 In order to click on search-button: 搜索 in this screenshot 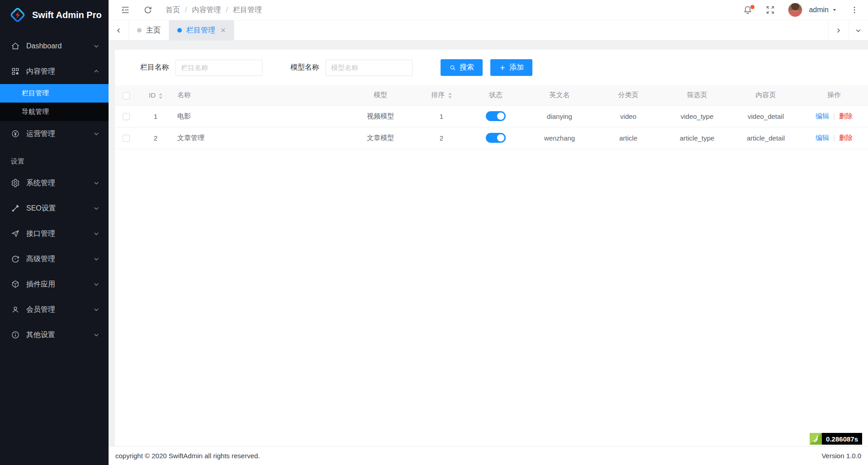, I will do `click(461, 68)`.